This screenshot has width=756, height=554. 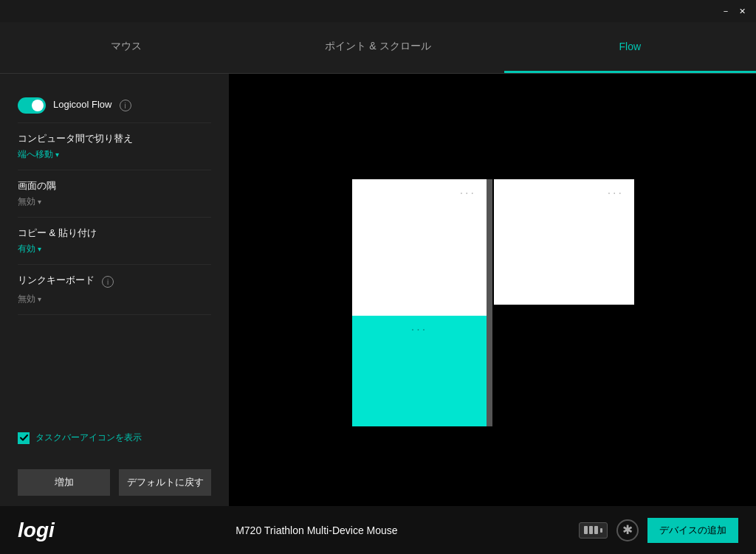 I want to click on tab-point-scroll: ポイント & スクロール, so click(x=378, y=47).